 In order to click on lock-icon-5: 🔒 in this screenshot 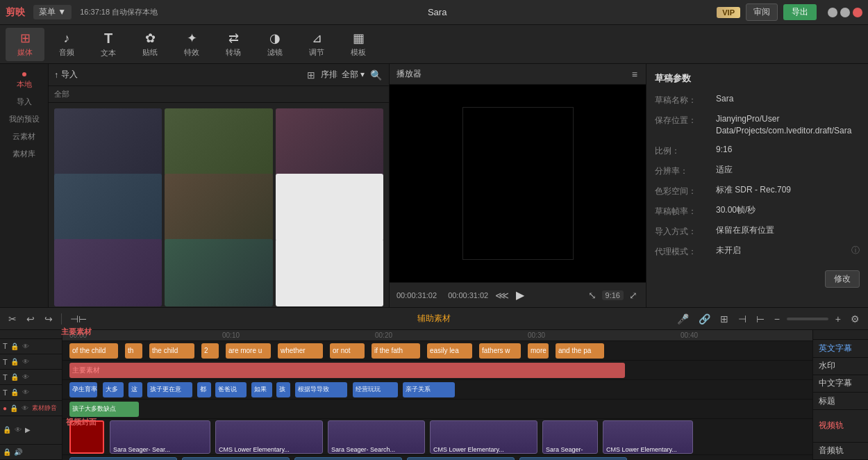, I will do `click(14, 408)`.